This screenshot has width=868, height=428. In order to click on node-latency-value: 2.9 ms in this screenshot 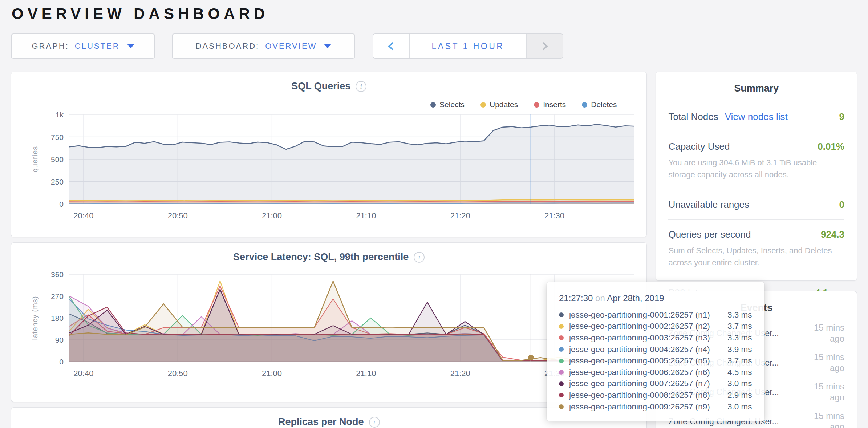, I will do `click(740, 395)`.